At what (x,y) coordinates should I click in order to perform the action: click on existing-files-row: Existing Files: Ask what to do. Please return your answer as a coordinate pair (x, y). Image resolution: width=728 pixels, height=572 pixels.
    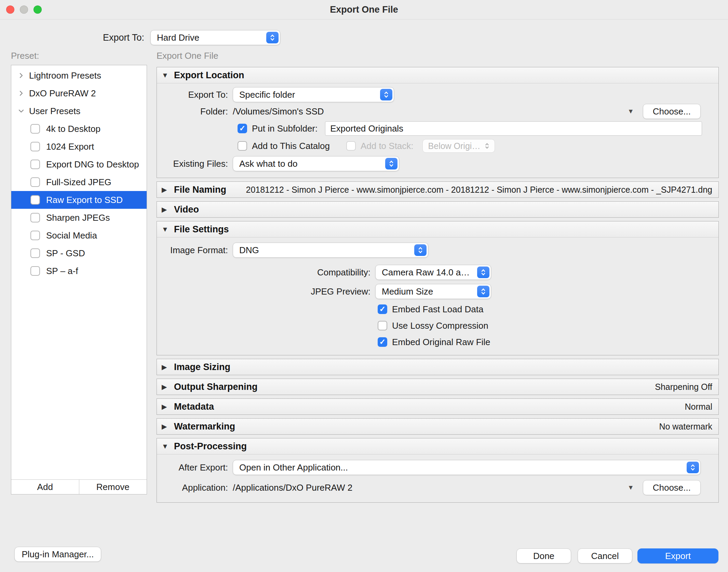
    Looking at the image, I should click on (437, 164).